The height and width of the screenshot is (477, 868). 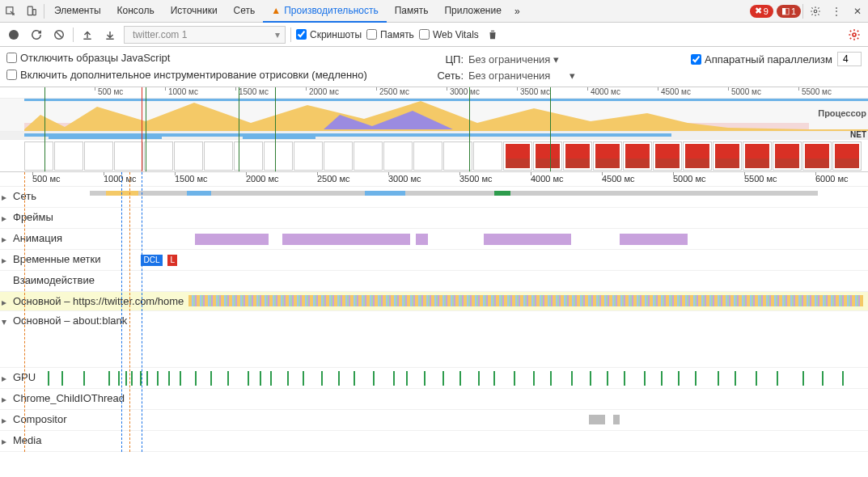 What do you see at coordinates (136, 11) in the screenshot?
I see `tab-console: Консоль` at bounding box center [136, 11].